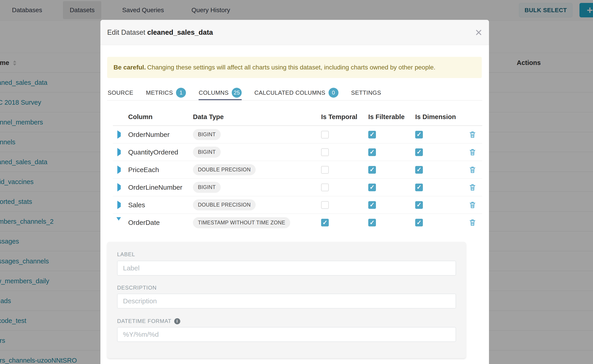  Describe the element at coordinates (244, 93) in the screenshot. I see `modal-tabs: SOURCE METRICS1 COLUMNS25 CALCULATED COL…` at that location.